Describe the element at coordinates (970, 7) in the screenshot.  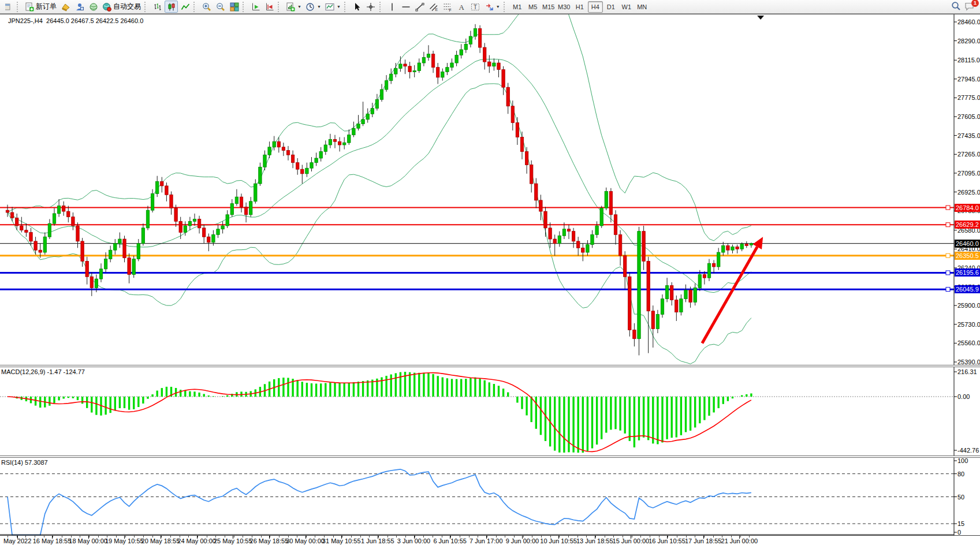
I see `chat-button: 1` at that location.